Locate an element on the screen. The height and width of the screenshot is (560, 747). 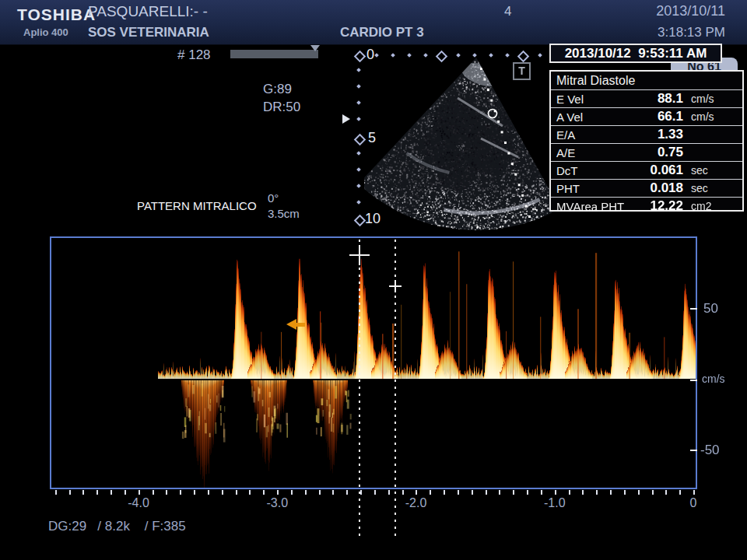
frame-slider-handle is located at coordinates (315, 48).